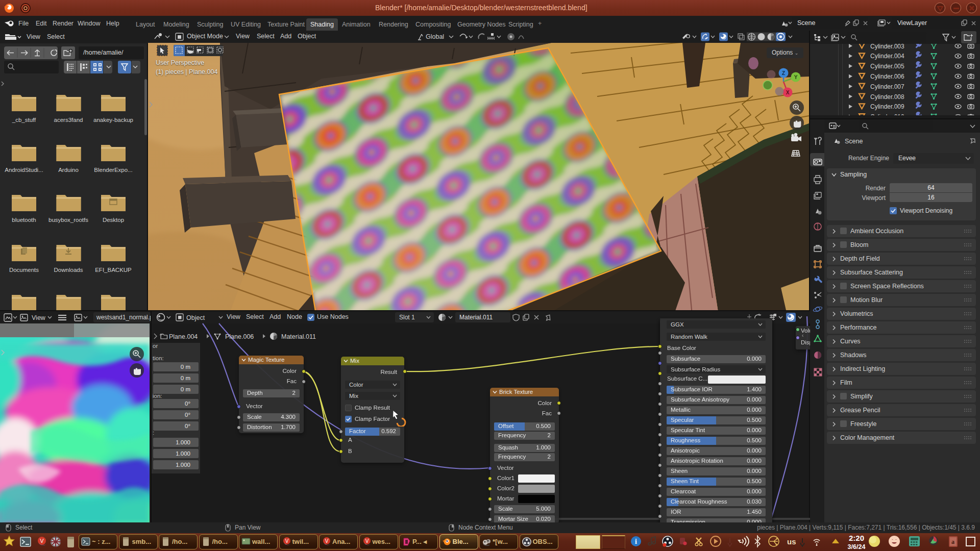 This screenshot has height=551, width=980. What do you see at coordinates (887, 56) in the screenshot?
I see `svg-text: Cylinder.004` at bounding box center [887, 56].